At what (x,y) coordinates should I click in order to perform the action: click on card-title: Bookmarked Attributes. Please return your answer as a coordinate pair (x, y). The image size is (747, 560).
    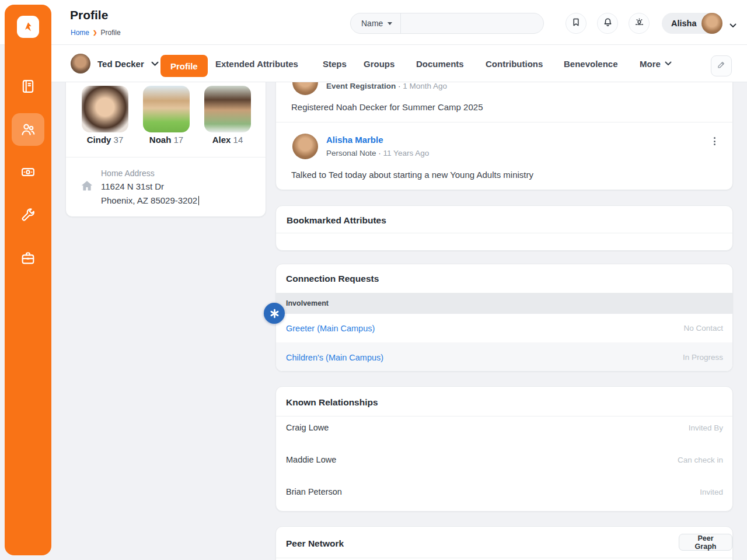
    Looking at the image, I should click on (336, 220).